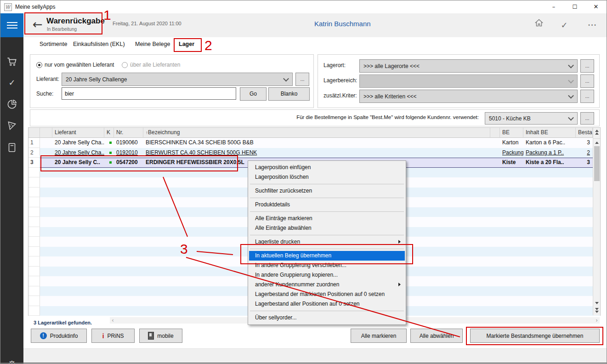  I want to click on sidebar-item-catalog, so click(12, 149).